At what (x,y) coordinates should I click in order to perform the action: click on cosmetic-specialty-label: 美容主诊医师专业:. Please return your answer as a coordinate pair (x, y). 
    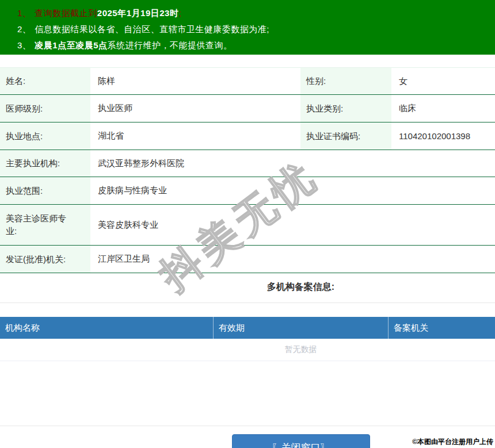
    Looking at the image, I should click on (45, 225).